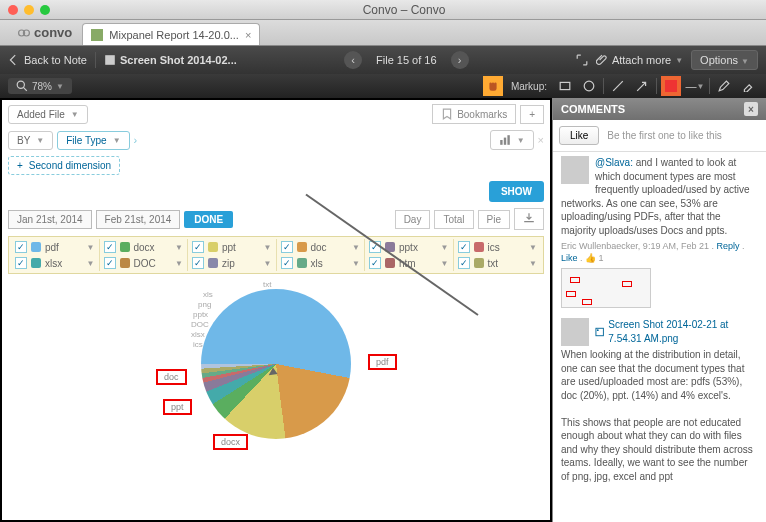  I want to click on seg-pie: Pie, so click(494, 220).